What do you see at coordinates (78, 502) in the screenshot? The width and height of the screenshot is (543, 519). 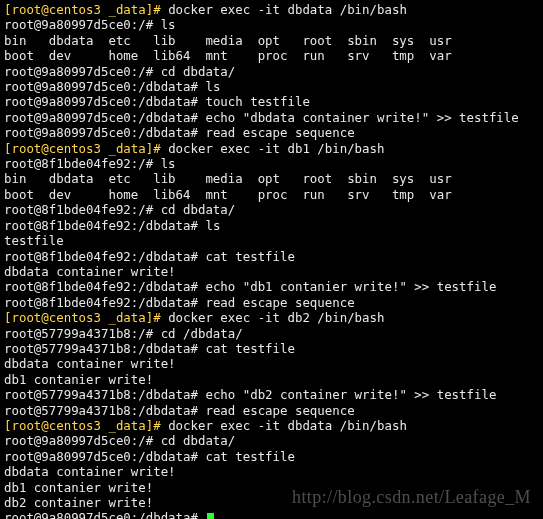 I see `output-text: db2 container write!` at bounding box center [78, 502].